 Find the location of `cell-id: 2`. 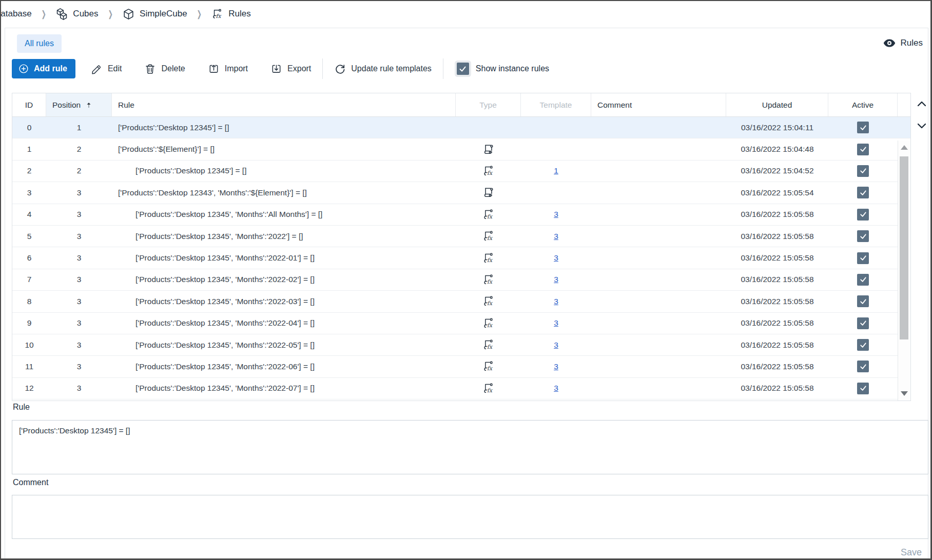

cell-id: 2 is located at coordinates (29, 171).